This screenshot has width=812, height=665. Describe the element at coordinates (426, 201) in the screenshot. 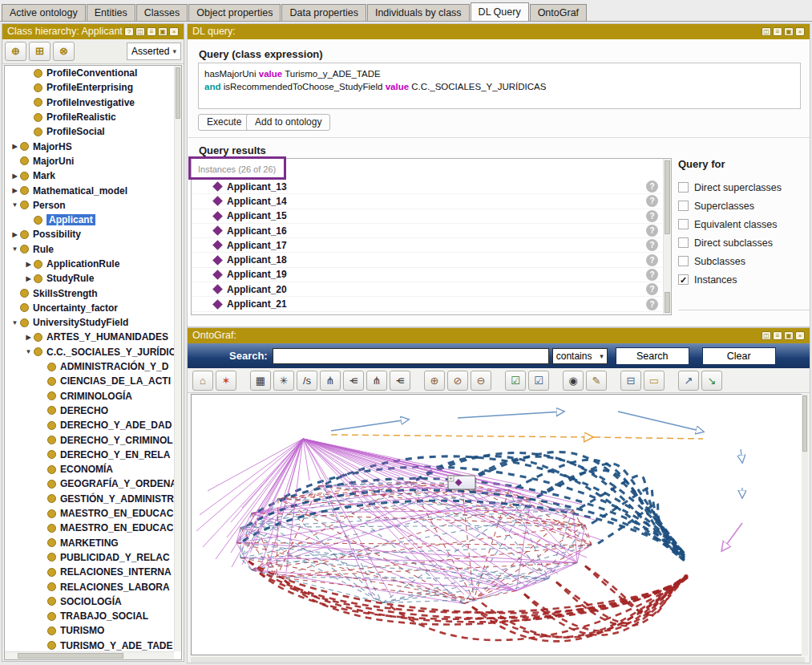

I see `result-row: Applicant_14?` at that location.